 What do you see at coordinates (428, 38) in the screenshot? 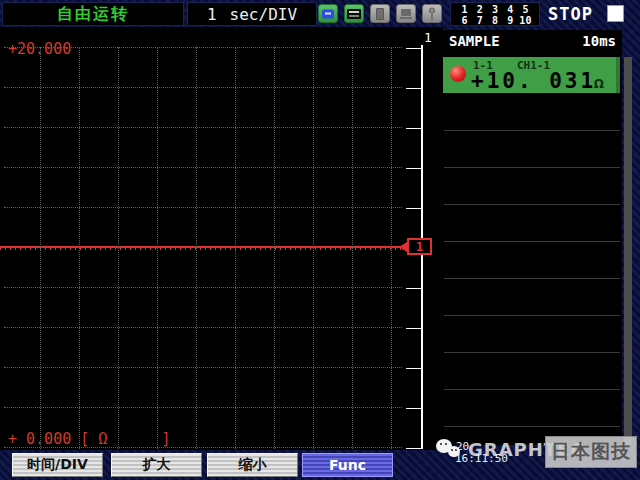
I see `scale-top-label: 1` at bounding box center [428, 38].